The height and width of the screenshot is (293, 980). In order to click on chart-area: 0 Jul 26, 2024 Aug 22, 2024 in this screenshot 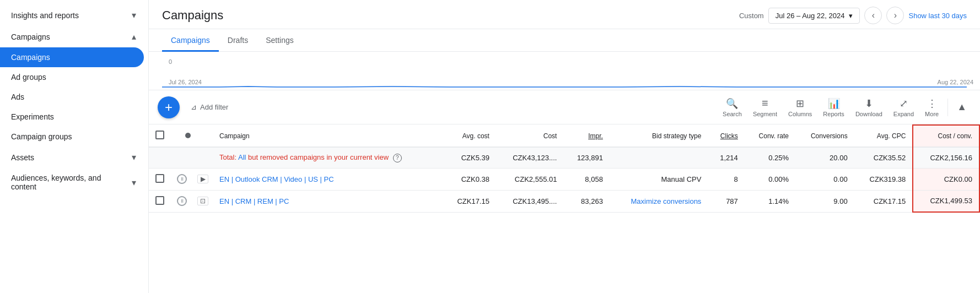, I will do `click(564, 71)`.